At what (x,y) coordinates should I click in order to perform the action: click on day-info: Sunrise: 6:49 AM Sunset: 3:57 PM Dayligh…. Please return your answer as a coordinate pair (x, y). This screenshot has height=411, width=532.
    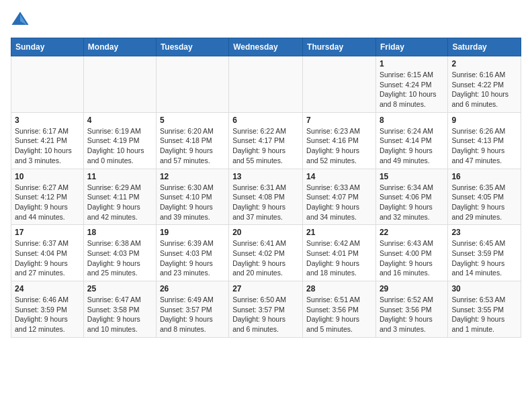
    Looking at the image, I should click on (192, 314).